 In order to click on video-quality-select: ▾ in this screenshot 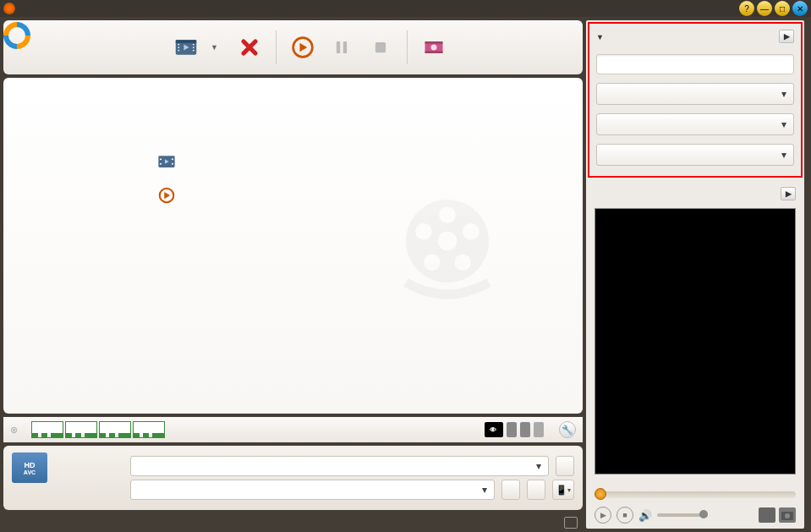, I will do `click(695, 124)`.